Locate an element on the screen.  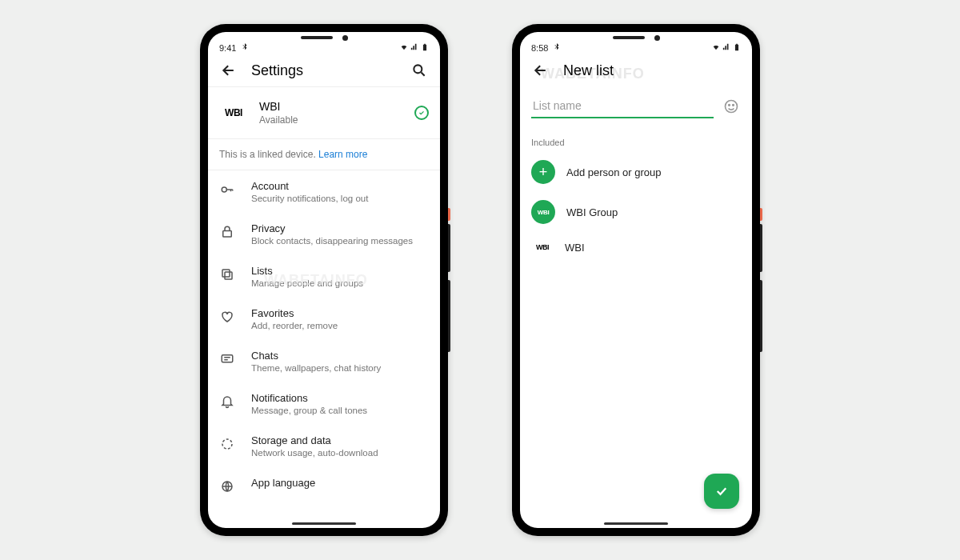
setting-lists: ListsManage people and groups is located at coordinates (324, 277).